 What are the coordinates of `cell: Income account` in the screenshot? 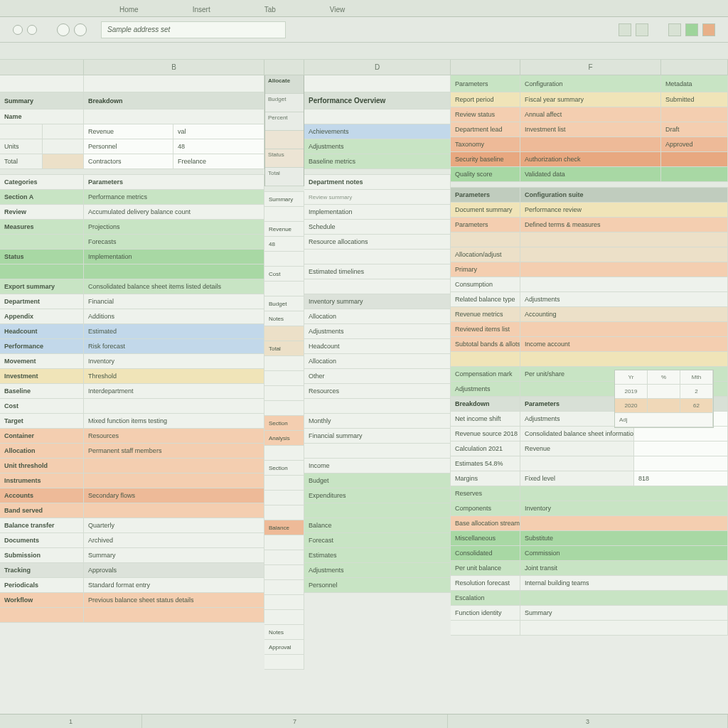 It's located at (624, 344).